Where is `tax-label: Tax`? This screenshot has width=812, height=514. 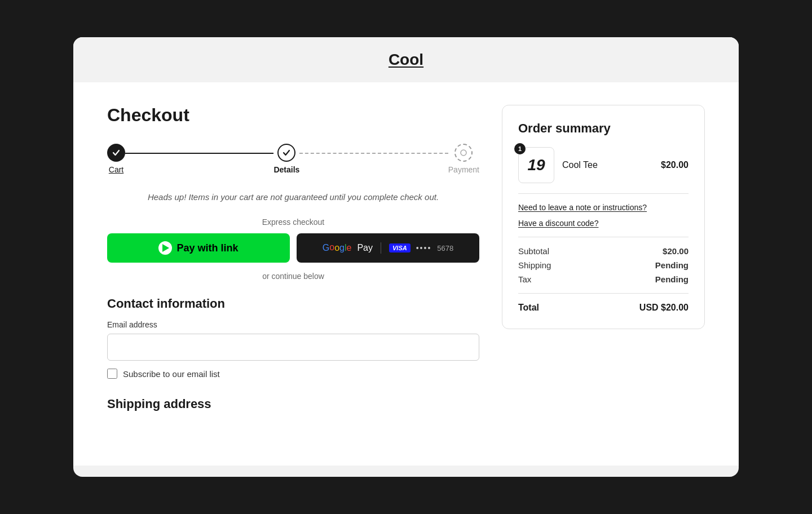 tax-label: Tax is located at coordinates (524, 280).